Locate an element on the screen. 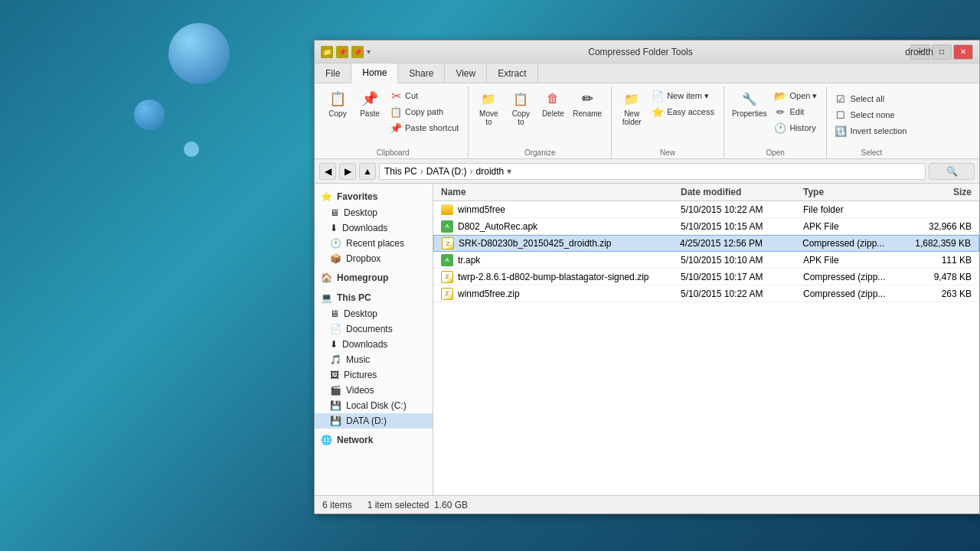 The width and height of the screenshot is (980, 551). navigation-bar: ◀ ▶ ▲ This PC › DATA (D:) › droidth ▾ 🔍 is located at coordinates (647, 171).